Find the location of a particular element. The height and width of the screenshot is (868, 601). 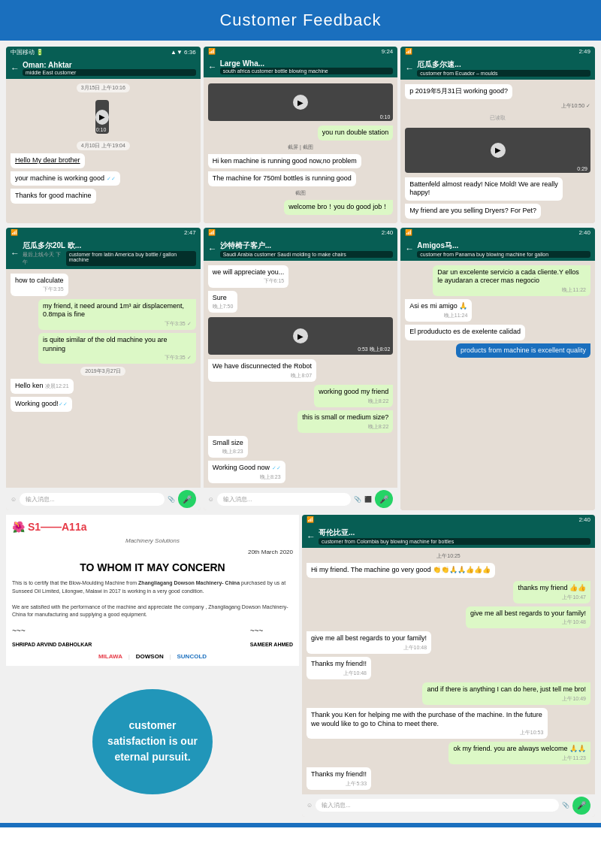

chat-middle-east: 中国移动 🔋 ▲▼ 6:36 ← Oman: Ahktar middle Eas… is located at coordinates (104, 135).